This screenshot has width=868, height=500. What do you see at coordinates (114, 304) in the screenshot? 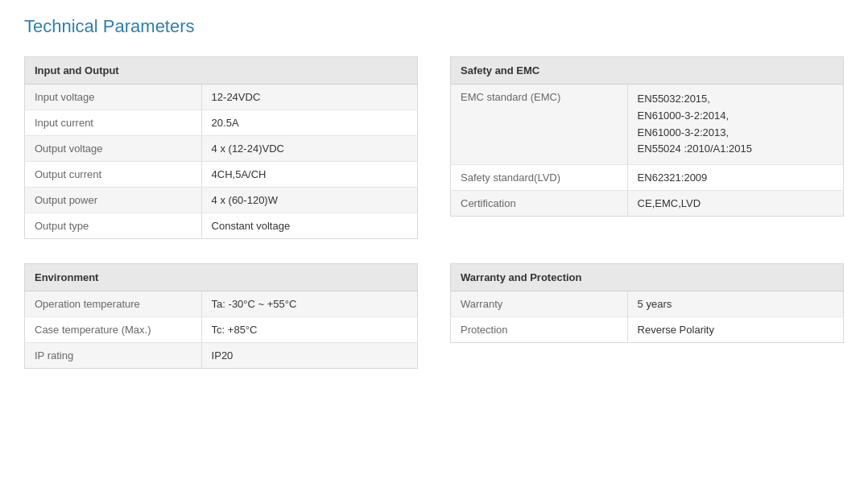
I see `row-label: Operation temperature` at bounding box center [114, 304].